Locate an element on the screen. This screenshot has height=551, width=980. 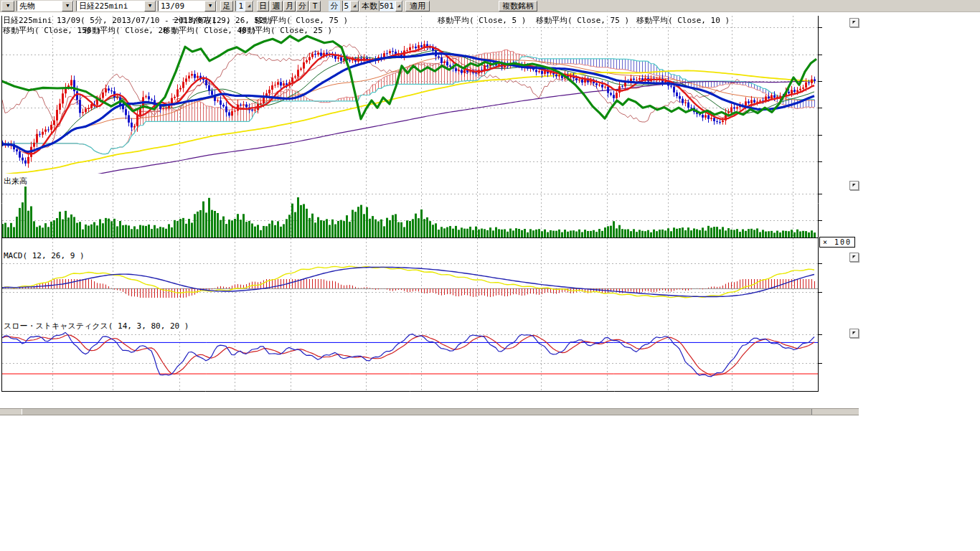
symbol-value: 日経225mini is located at coordinates (110, 6).